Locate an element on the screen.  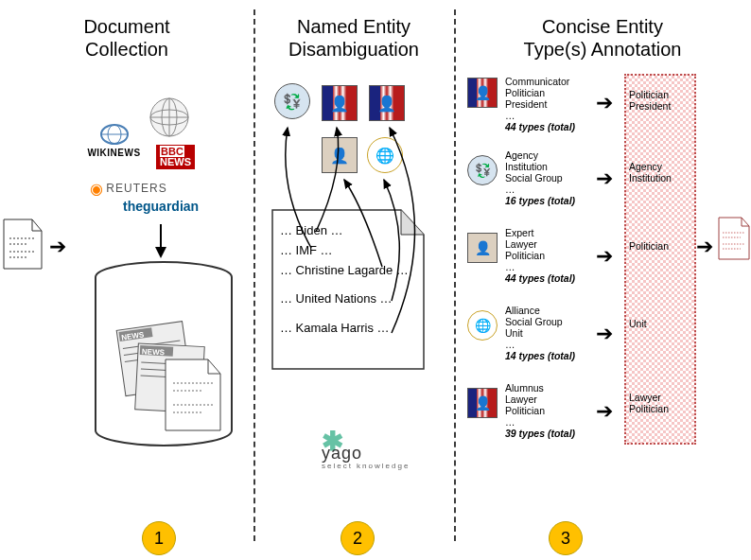
stage-3-title: Concise Entity Type(s) Annotation is located at coordinates (603, 30).